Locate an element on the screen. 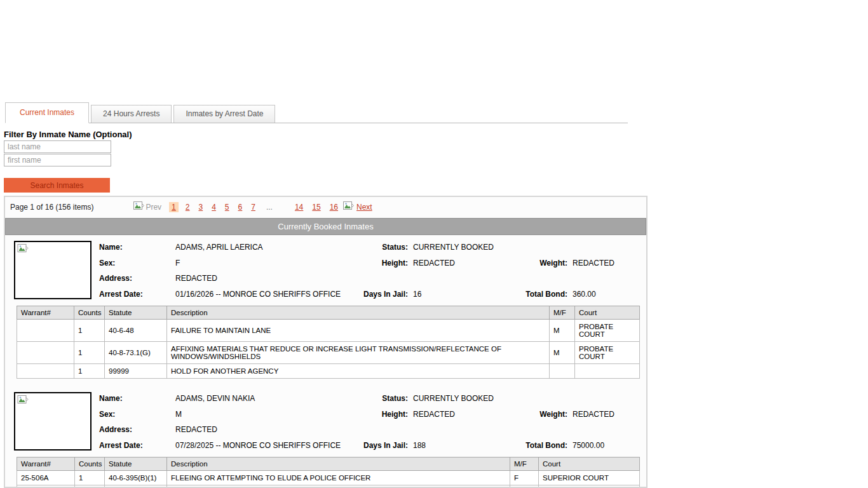 The width and height of the screenshot is (868, 488). warrant-row: 1 40-6-48 FAILURE TO MAINTAIN LANE M PRO… is located at coordinates (329, 330).